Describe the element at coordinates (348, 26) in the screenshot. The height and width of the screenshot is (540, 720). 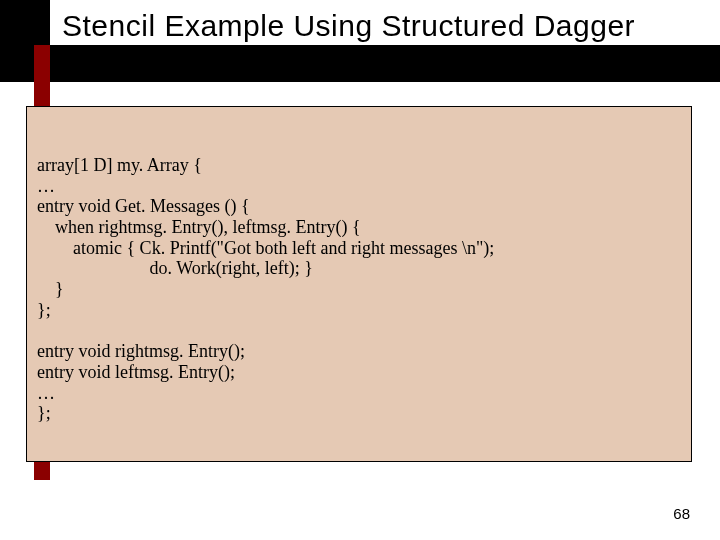
I see `slide-title: Stencil Example Using Structured Dagger` at that location.